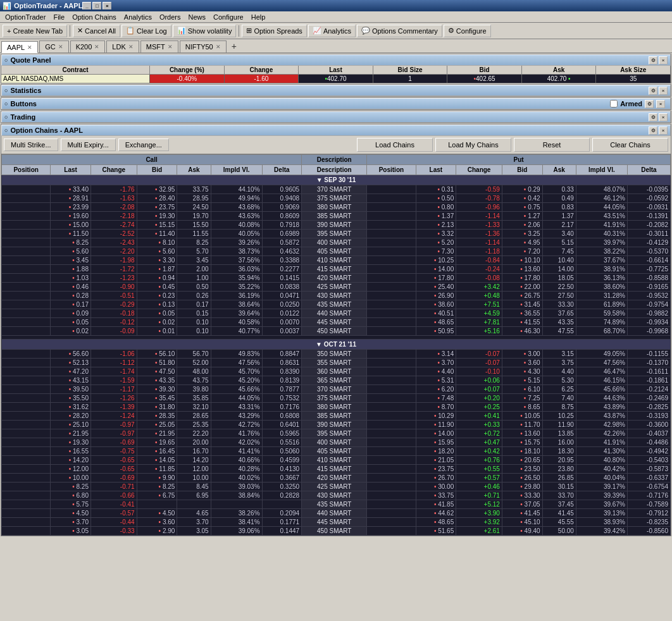 This screenshot has width=672, height=621. Describe the element at coordinates (337, 407) in the screenshot. I see `table-row: • 31.62-1.39• 31.8032.1043.31%0.7176380 …` at that location.